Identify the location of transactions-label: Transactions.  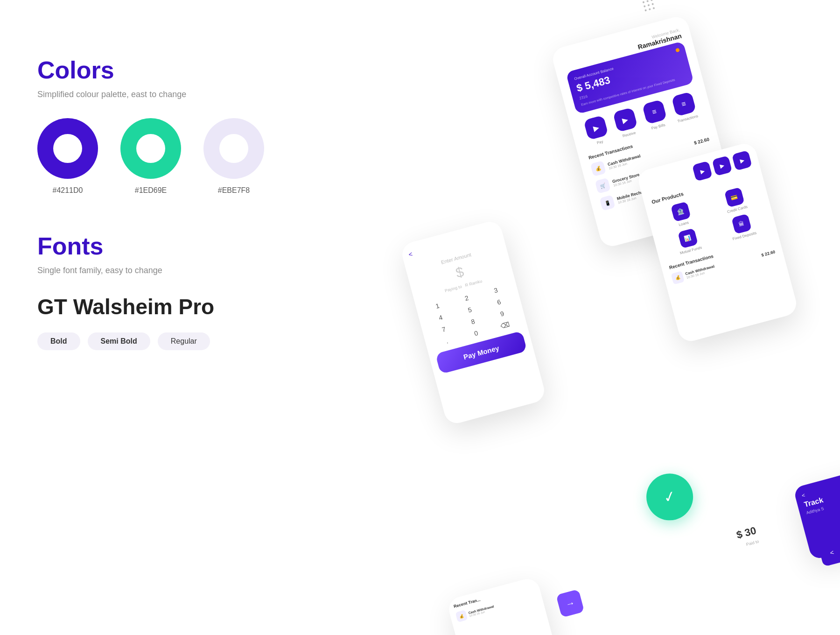
(688, 119).